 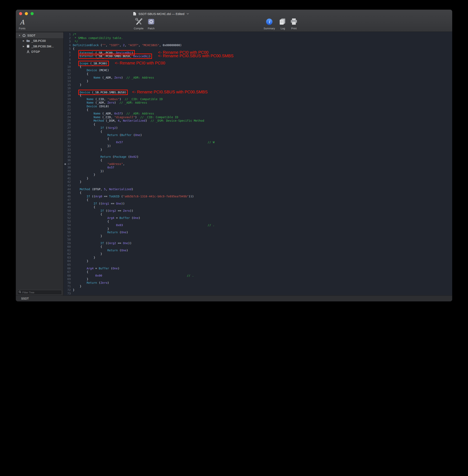 What do you see at coordinates (294, 24) in the screenshot?
I see `toolbar-print-button: Print` at bounding box center [294, 24].